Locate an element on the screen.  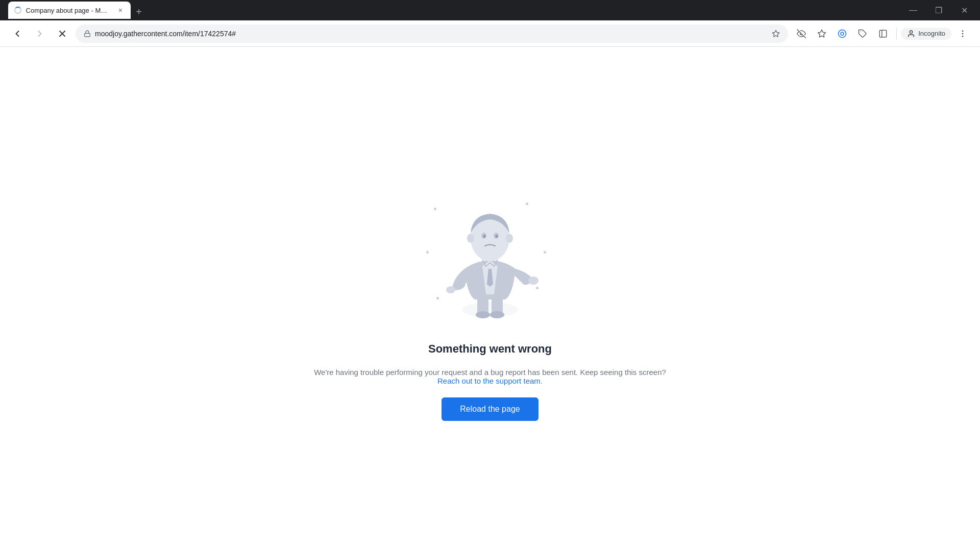
reload-nav-button is located at coordinates (62, 34).